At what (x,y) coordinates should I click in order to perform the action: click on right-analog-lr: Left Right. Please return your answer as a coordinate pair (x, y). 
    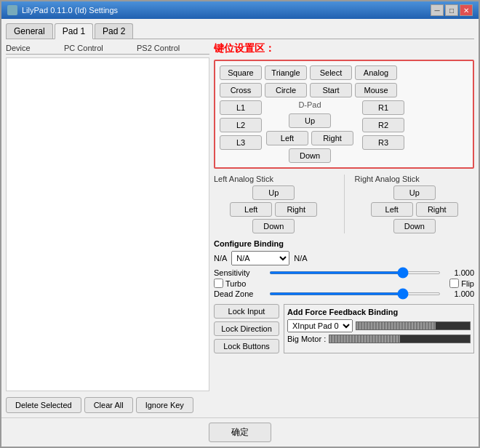
    Looking at the image, I should click on (415, 209).